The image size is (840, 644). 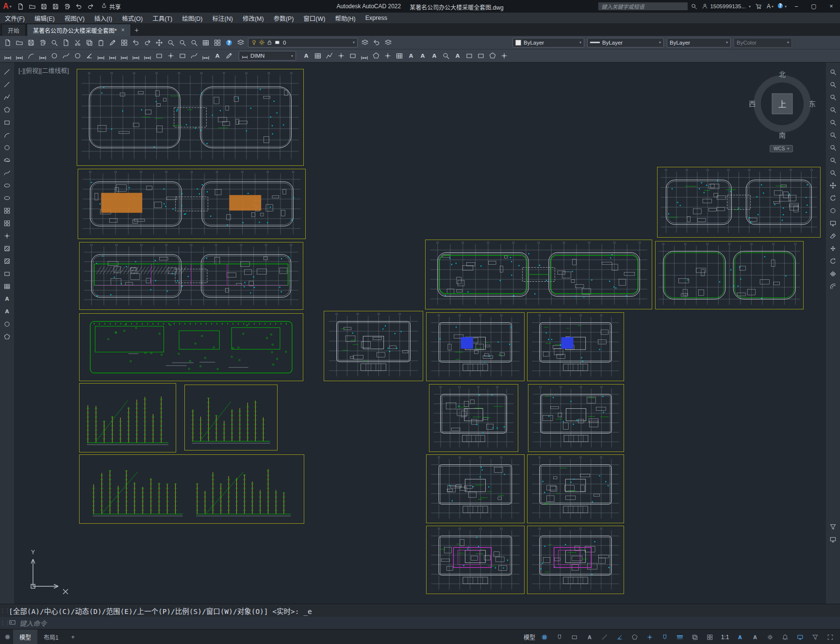 I want to click on jogged-linear-button, so click(x=194, y=56).